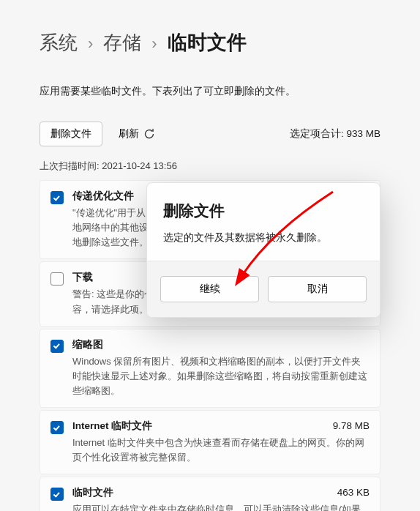 The image size is (420, 511). Describe the element at coordinates (353, 492) in the screenshot. I see `item-size: 463 KB` at that location.